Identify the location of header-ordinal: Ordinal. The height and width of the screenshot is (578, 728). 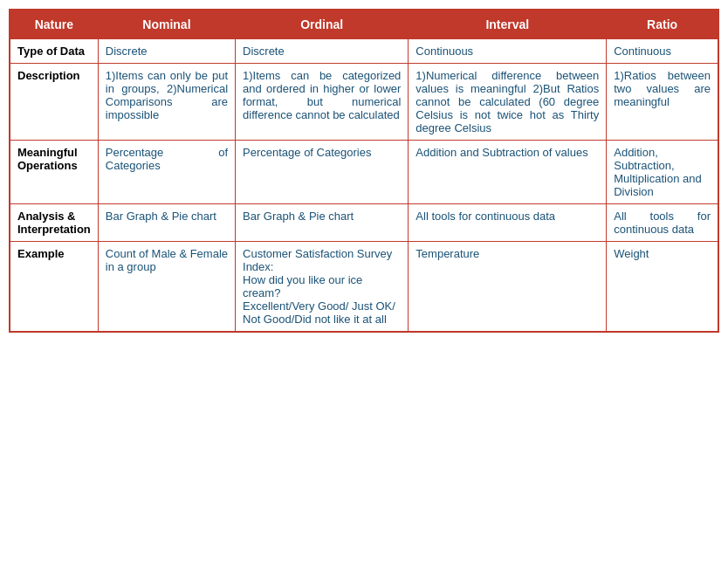
(322, 24).